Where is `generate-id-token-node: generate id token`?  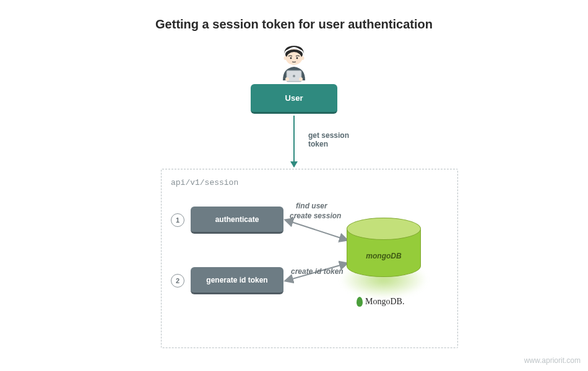 generate-id-token-node: generate id token is located at coordinates (237, 281).